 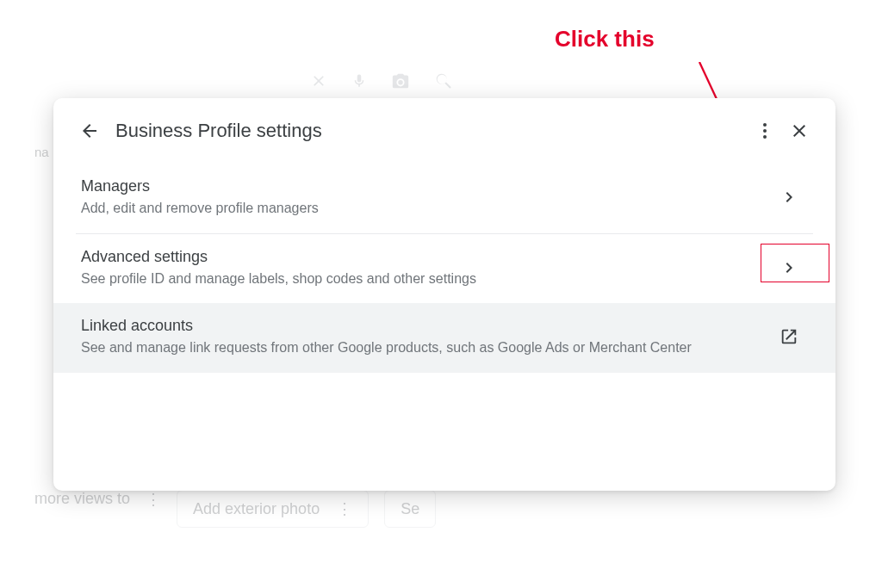 I want to click on background-bottom-row: more views to ⋮ Add exterior photo ⋮ Se, so click(x=441, y=509).